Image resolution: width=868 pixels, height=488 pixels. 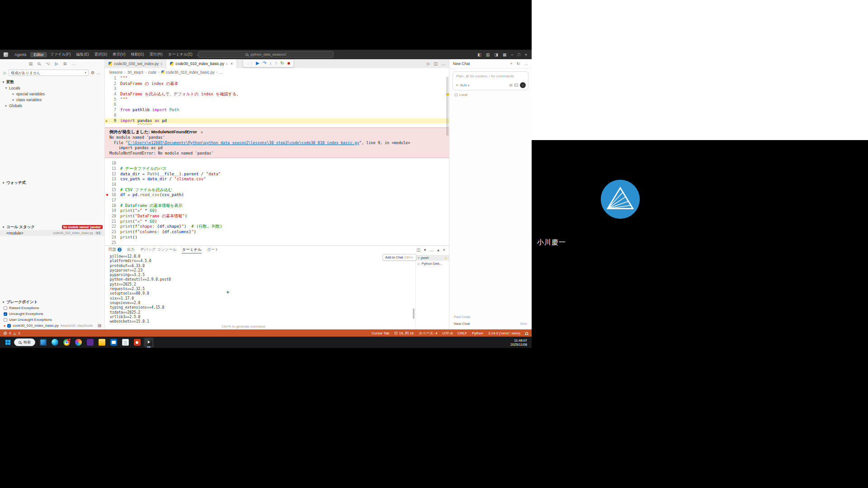 I want to click on context-row: Local, so click(x=491, y=95).